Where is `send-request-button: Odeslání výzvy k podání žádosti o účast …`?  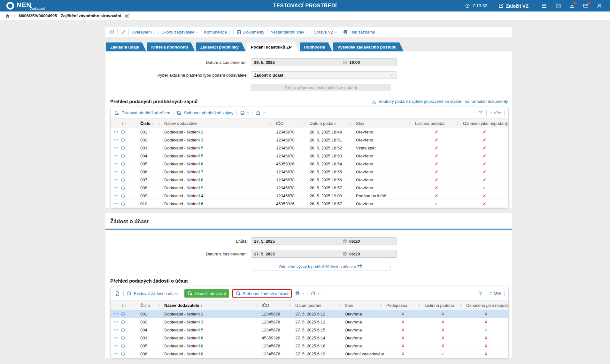
send-request-button: Odeslání výzvy k podání žádosti o účast … is located at coordinates (321, 267).